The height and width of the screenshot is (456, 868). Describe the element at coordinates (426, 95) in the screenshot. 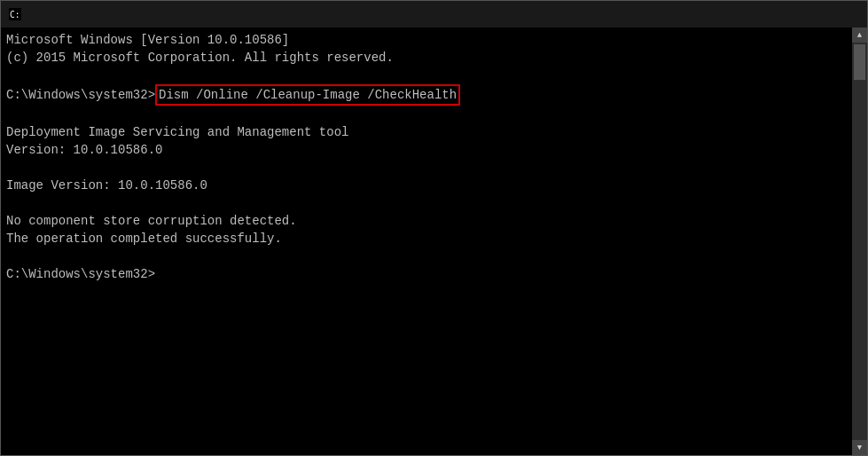

I see `command-line: C:\Windows\system32>Dism /Online /Cleanu…` at that location.